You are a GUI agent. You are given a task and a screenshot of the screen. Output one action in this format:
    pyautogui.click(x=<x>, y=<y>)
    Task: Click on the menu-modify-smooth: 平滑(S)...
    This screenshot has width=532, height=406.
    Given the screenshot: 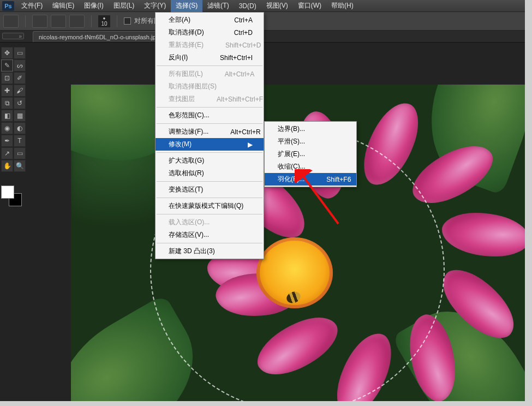 What is the action you would take?
    pyautogui.click(x=310, y=142)
    